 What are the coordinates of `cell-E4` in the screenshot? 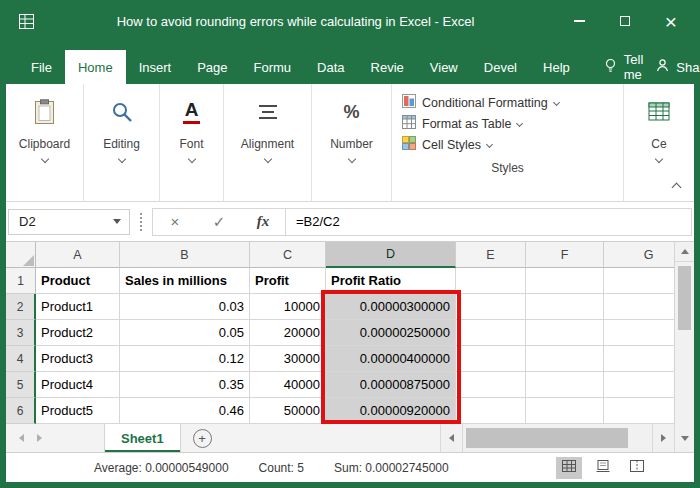 It's located at (491, 359).